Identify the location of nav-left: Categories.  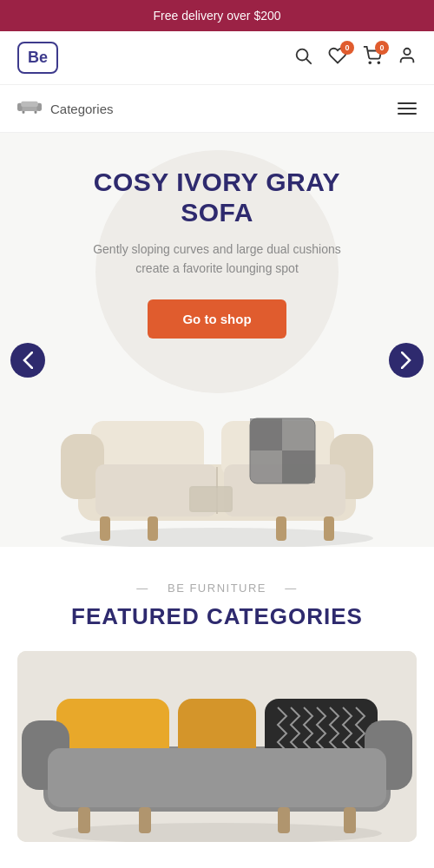
(66, 108).